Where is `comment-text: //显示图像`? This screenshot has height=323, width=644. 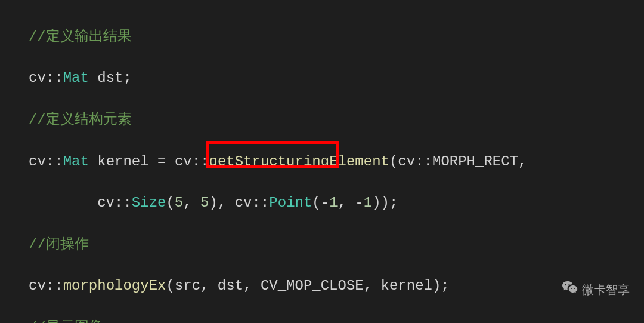 comment-text: //显示图像 is located at coordinates (66, 321).